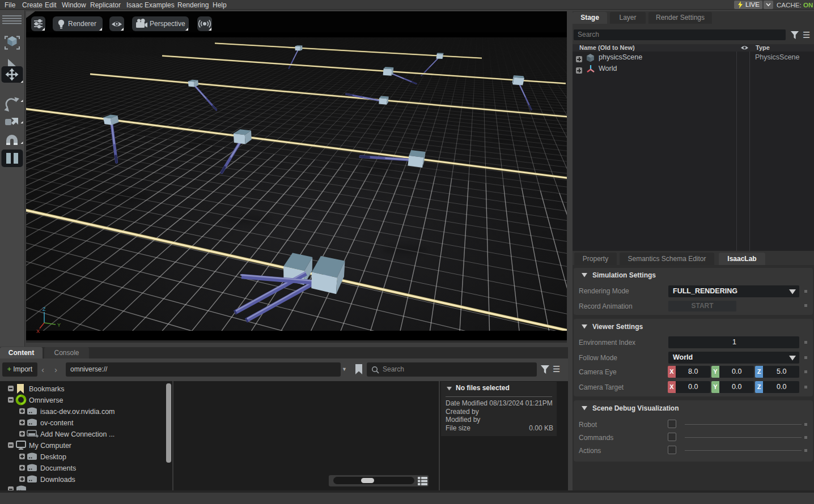 This screenshot has width=814, height=504. What do you see at coordinates (78, 412) in the screenshot?
I see `svg-text: isaac-dev.ov.nvidia.com` at bounding box center [78, 412].